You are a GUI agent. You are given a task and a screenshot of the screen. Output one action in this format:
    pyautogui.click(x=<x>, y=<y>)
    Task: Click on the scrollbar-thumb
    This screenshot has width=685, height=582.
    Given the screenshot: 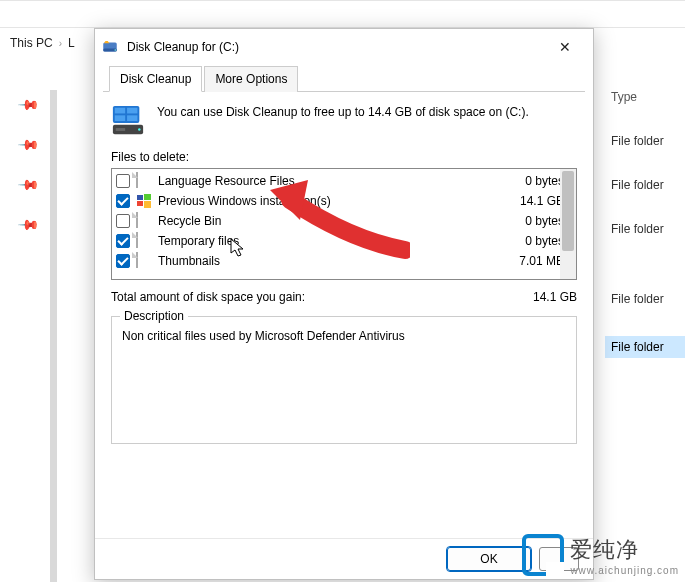 What is the action you would take?
    pyautogui.click(x=568, y=211)
    